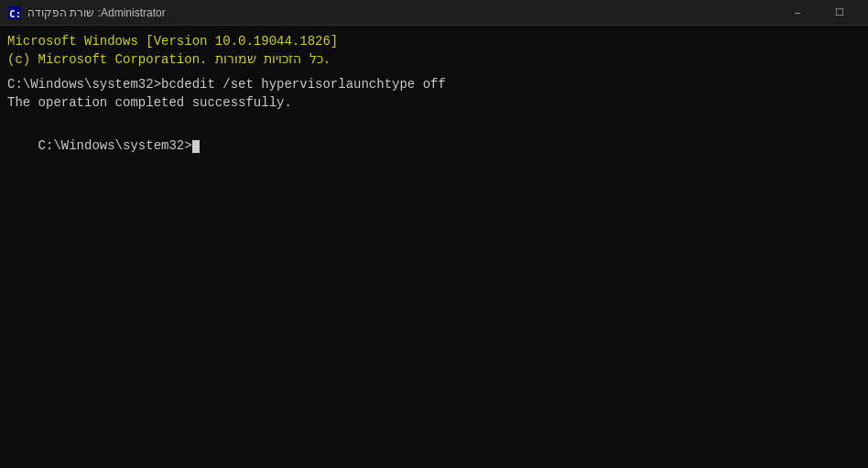 The width and height of the screenshot is (868, 468). I want to click on title-bar-controls: − ☐, so click(819, 13).